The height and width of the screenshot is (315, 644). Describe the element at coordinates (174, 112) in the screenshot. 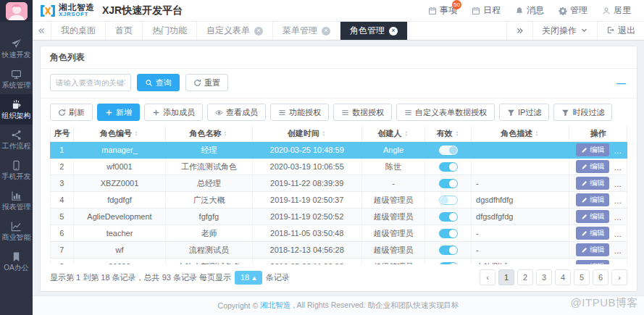

I see `add-member-button: 添加成员` at that location.